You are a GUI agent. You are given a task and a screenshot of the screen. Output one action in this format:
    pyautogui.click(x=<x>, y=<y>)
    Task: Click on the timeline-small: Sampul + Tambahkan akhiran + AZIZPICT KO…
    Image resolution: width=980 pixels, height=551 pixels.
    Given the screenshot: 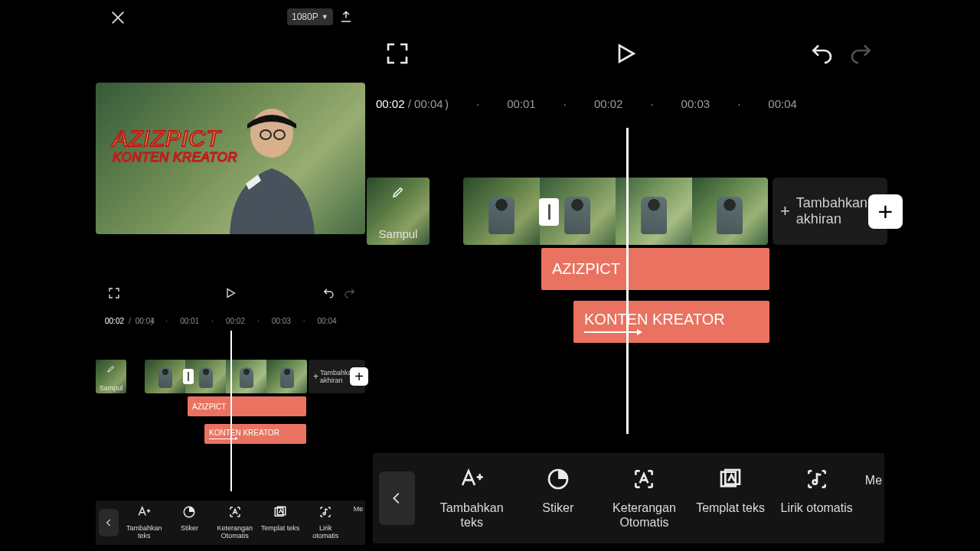 What is the action you would take?
    pyautogui.click(x=230, y=411)
    